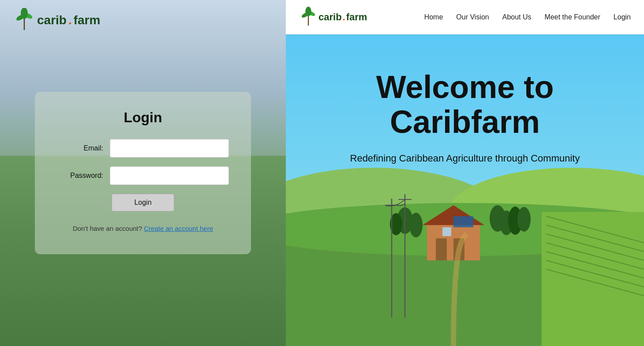 The width and height of the screenshot is (644, 346). What do you see at coordinates (143, 203) in the screenshot?
I see `login-button-row: Login` at bounding box center [143, 203].